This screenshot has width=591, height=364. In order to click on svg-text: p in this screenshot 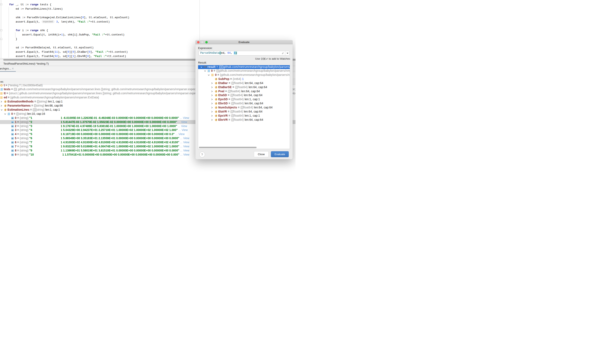, I will do `click(1, 85)`.